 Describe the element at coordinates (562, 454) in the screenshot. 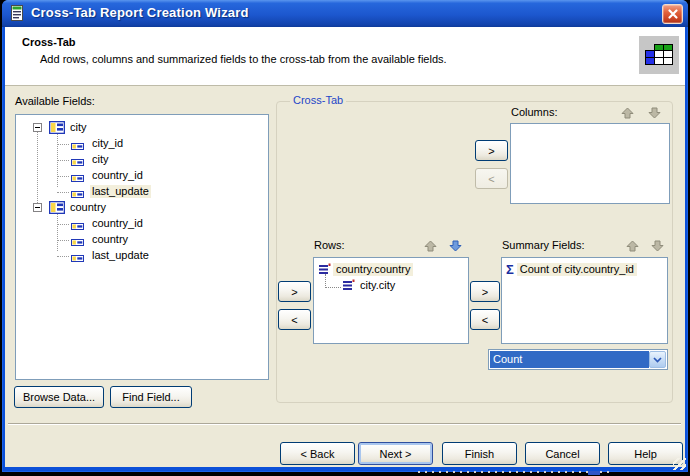

I see `cancel-button: Cancel` at that location.